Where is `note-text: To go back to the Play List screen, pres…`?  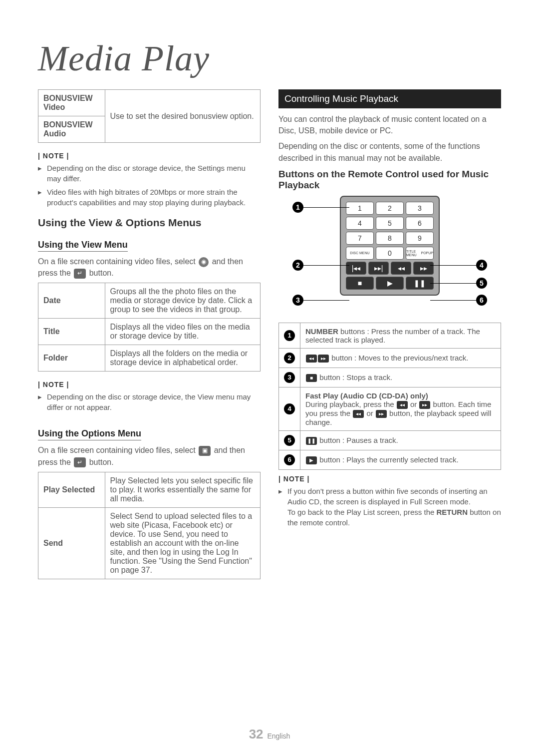
note-text: To go back to the Play List screen, pres… is located at coordinates (362, 512).